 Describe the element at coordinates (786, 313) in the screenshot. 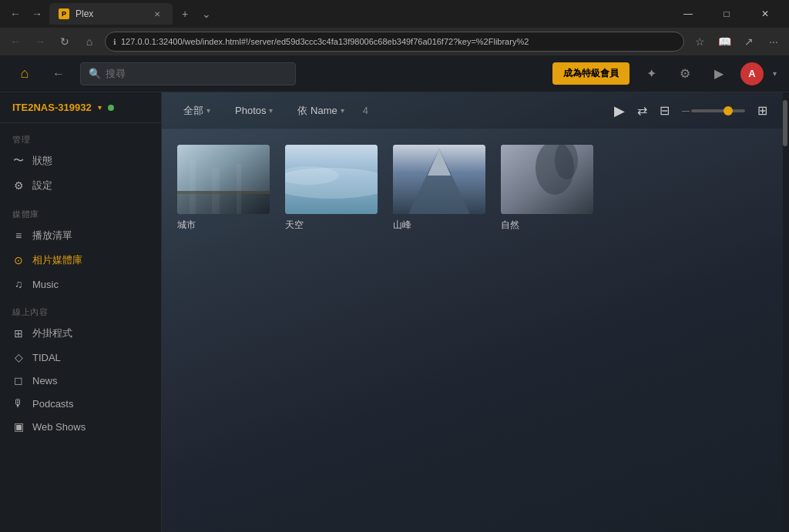

I see `scrollbar-track` at that location.